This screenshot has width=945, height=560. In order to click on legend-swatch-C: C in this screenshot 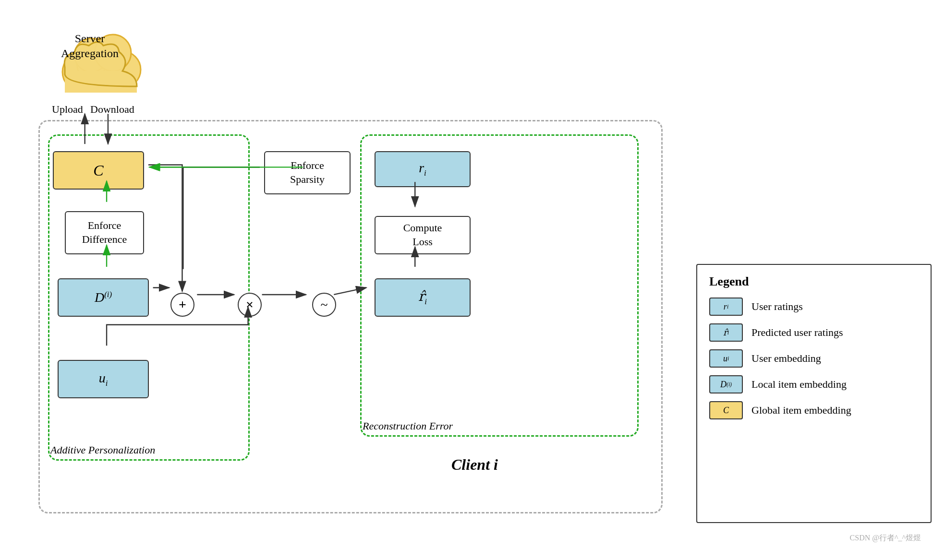, I will do `click(726, 410)`.